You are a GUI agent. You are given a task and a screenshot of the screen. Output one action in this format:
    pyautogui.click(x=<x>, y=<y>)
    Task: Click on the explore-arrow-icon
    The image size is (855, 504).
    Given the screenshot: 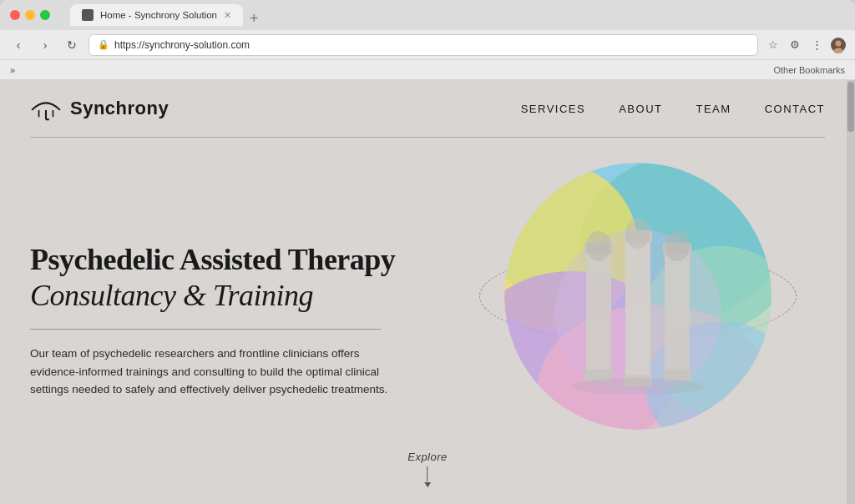 What is the action you would take?
    pyautogui.click(x=428, y=477)
    